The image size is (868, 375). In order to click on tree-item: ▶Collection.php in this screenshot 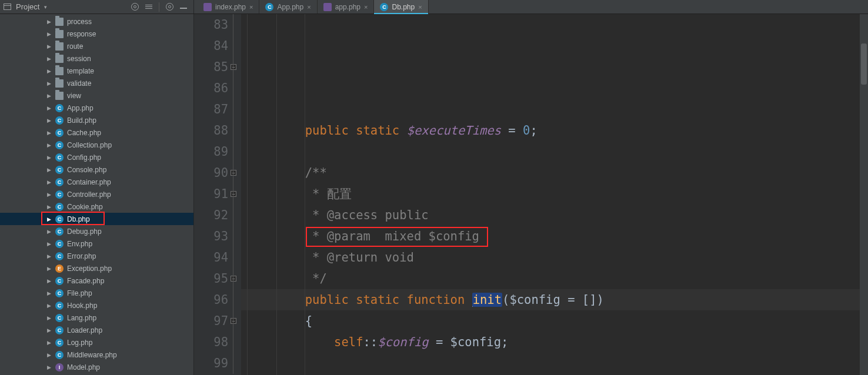, I will do `click(96, 145)`.